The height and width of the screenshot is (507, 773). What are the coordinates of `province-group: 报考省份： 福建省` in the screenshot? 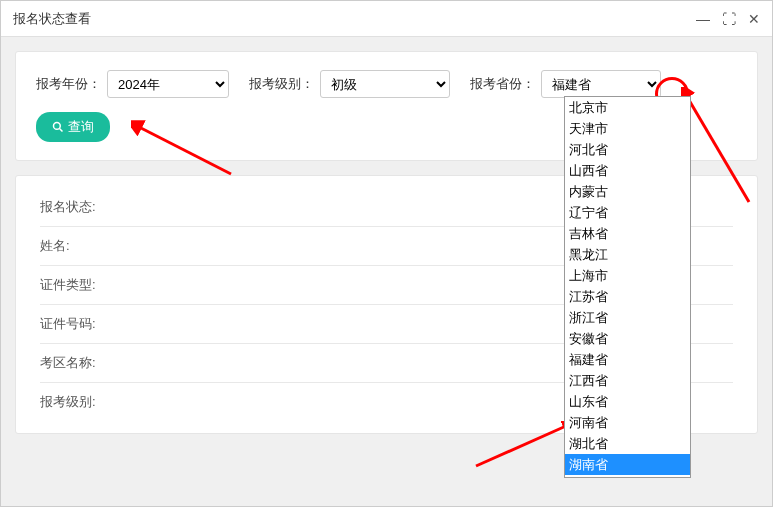 It's located at (566, 84).